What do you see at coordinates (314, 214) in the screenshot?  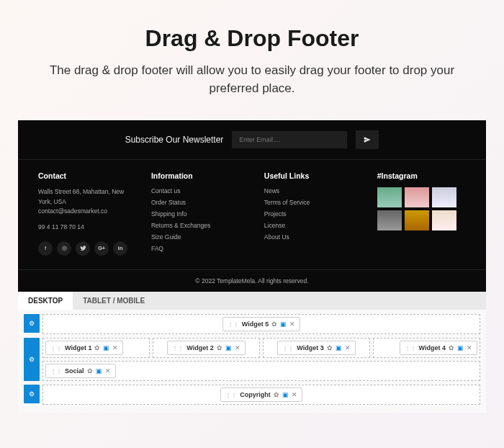 I see `footer-col-useful: Useful Links News Terms of Service Proje…` at bounding box center [314, 214].